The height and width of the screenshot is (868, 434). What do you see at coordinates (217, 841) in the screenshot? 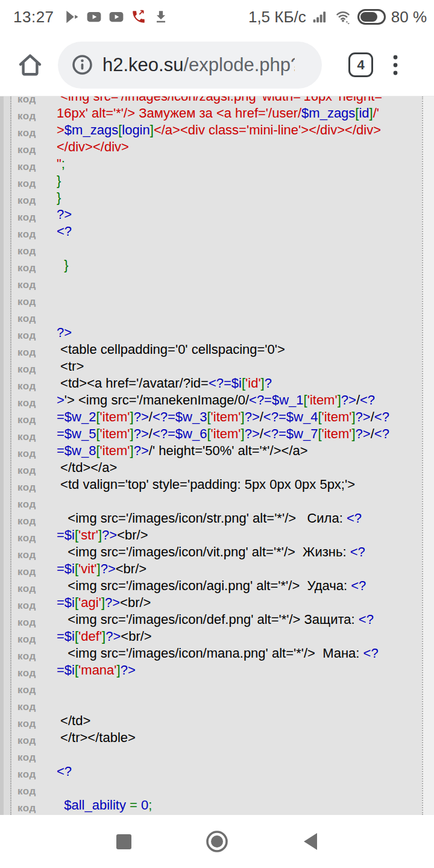
I see `home-nav-button` at bounding box center [217, 841].